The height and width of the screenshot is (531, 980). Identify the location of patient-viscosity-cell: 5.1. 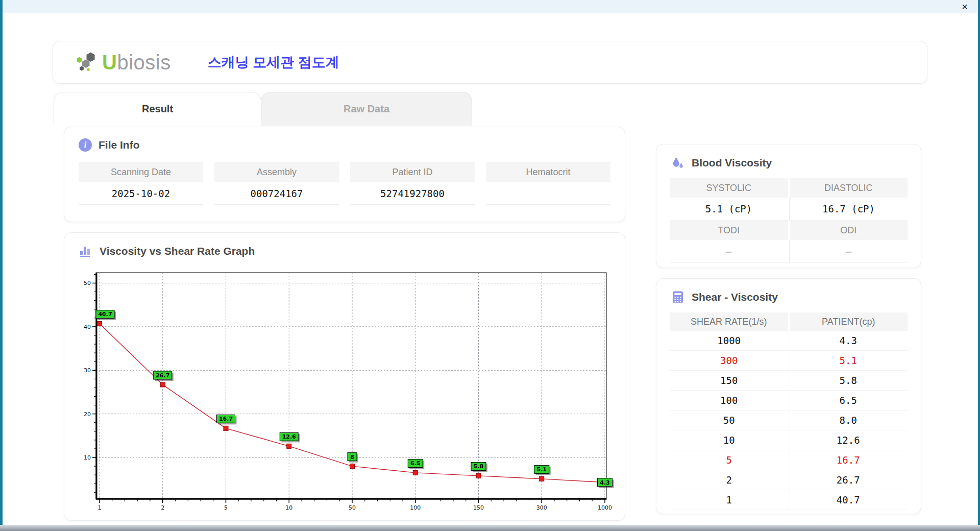
(848, 360).